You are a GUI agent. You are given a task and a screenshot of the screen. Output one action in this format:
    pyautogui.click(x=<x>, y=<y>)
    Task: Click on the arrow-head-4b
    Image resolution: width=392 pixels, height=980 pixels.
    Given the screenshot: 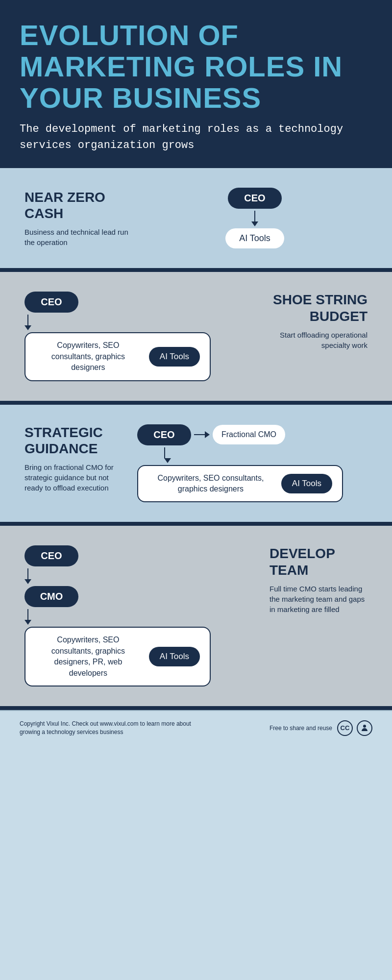 What is the action you would take?
    pyautogui.click(x=28, y=622)
    